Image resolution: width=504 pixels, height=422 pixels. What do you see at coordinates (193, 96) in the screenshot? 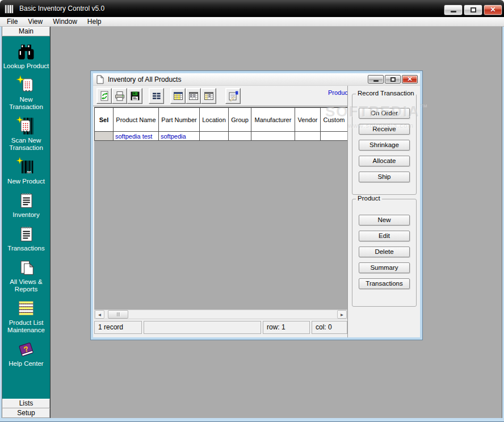
I see `grid-view-button` at bounding box center [193, 96].